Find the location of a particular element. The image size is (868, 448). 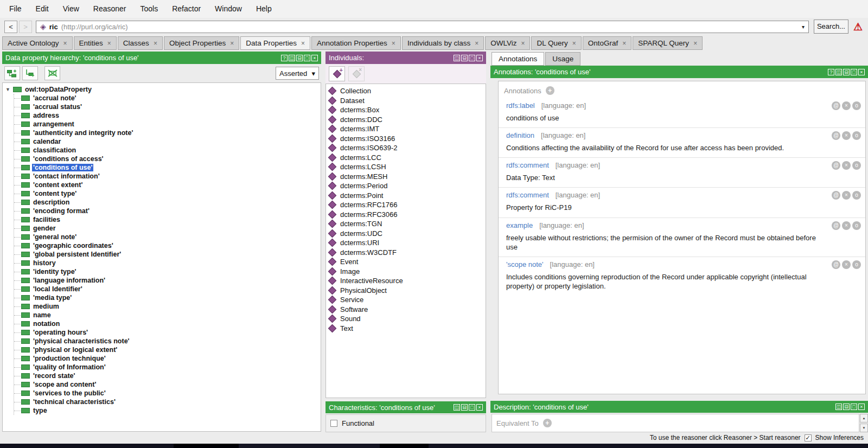

tree-item: 'quality of Information' is located at coordinates (167, 367).